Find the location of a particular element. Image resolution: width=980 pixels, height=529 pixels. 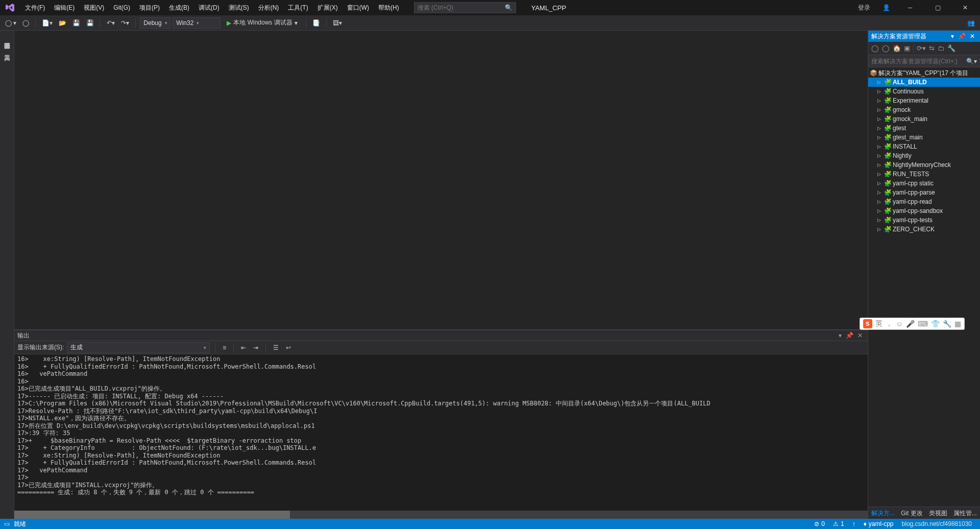

indent-less-icon: ⇤ is located at coordinates (243, 348).